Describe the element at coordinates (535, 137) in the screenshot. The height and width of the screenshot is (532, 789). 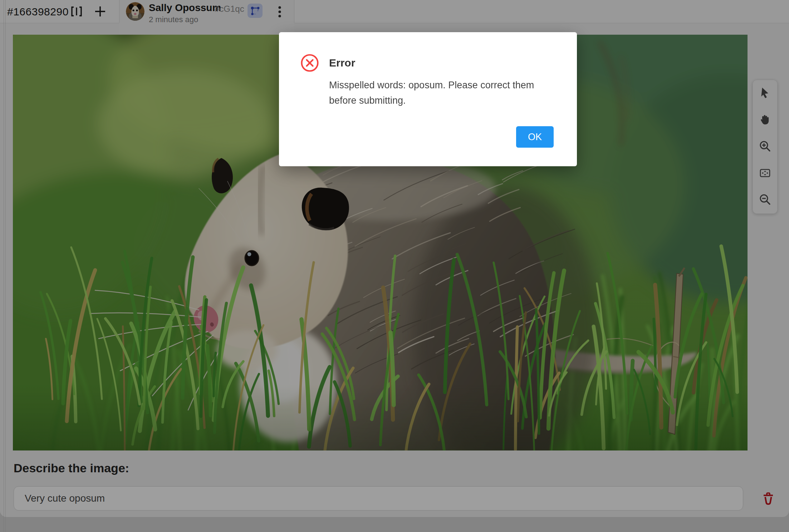
I see `ok-button: OK` at that location.